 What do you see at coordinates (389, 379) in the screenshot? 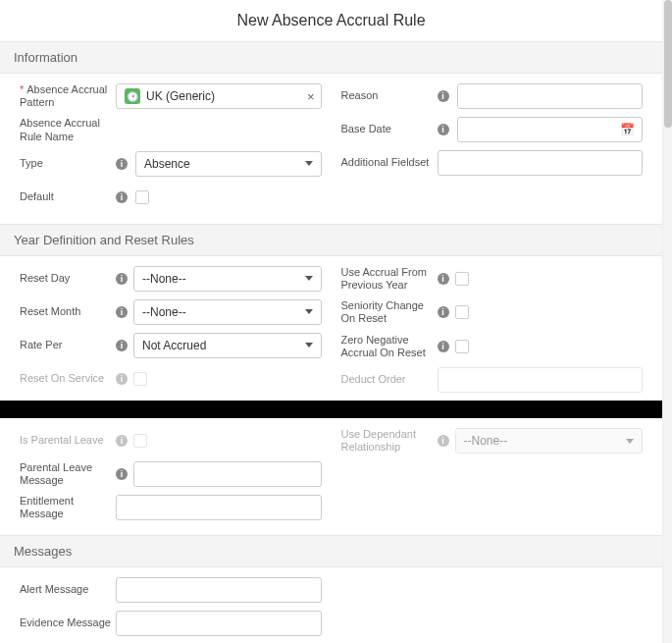
I see `label-deductorder: Deduct Order` at bounding box center [389, 379].